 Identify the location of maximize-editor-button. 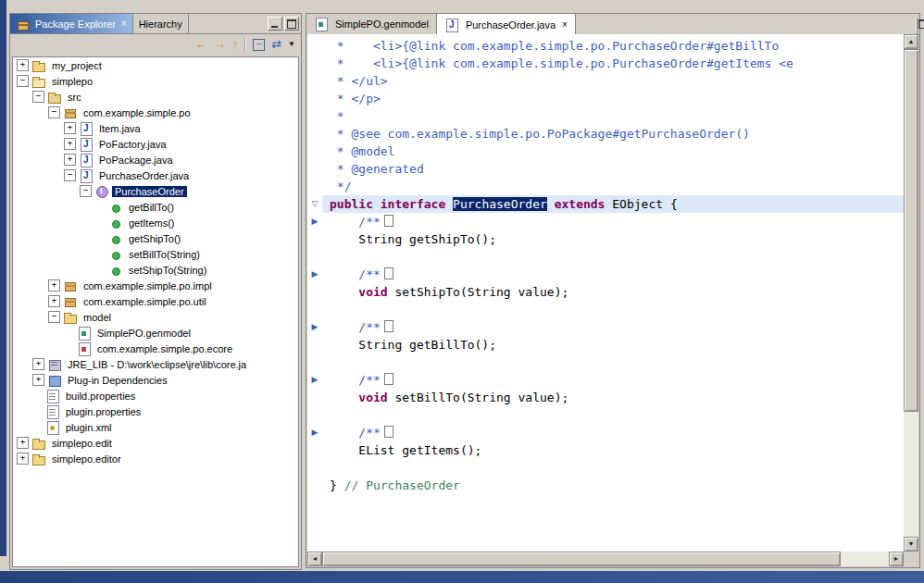
(917, 26).